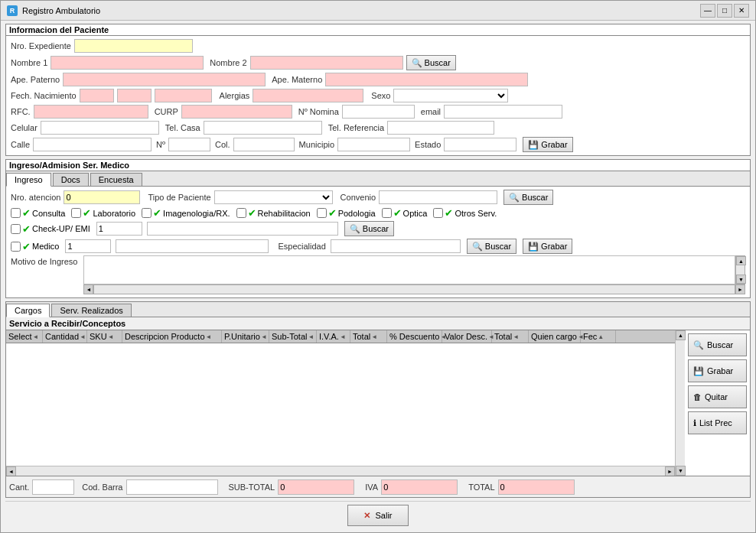 The image size is (756, 533). I want to click on nomina-input, so click(378, 112).